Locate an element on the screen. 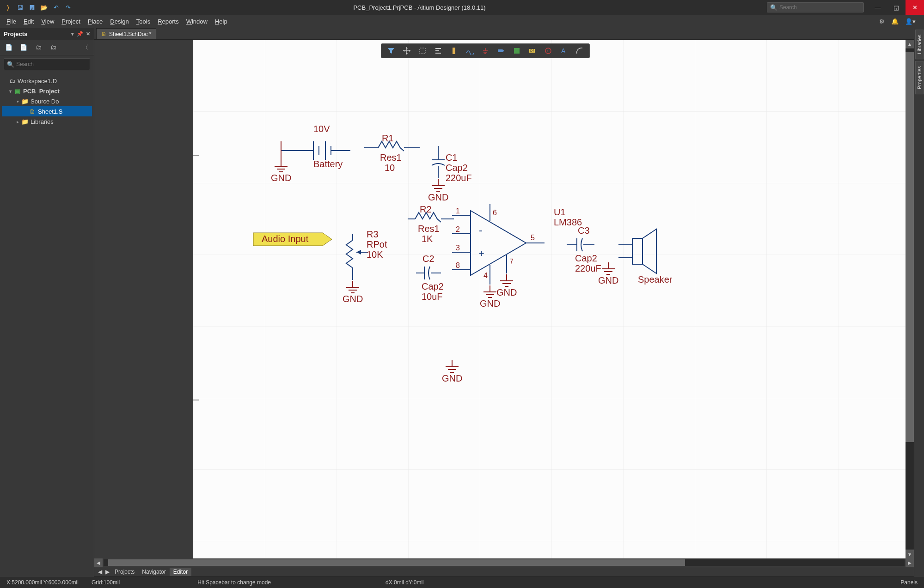  svg-text: R1 is located at coordinates (388, 138).